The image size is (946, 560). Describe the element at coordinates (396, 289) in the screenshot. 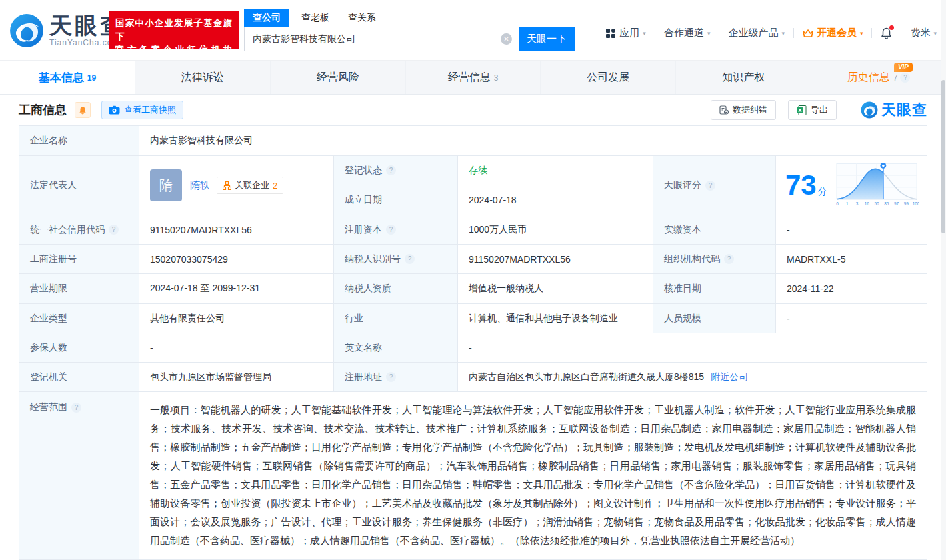

I see `field-label-taxpayer-quality: 纳税人资质` at that location.